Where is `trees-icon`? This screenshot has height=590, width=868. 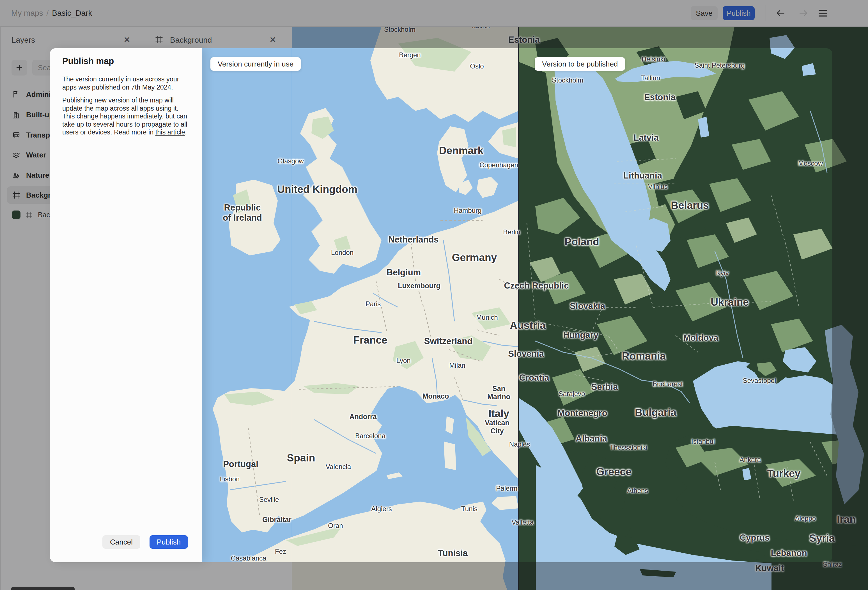 trees-icon is located at coordinates (16, 175).